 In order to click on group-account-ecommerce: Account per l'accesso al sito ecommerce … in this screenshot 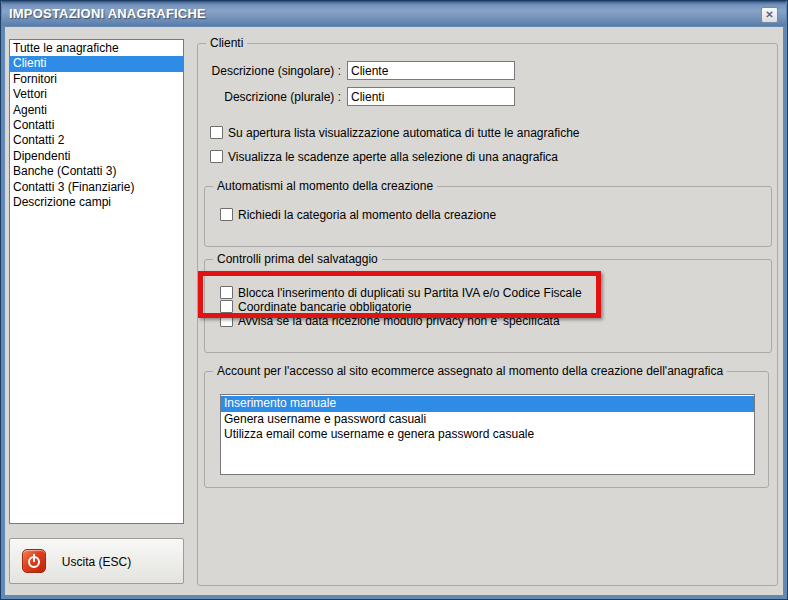, I will do `click(486, 430)`.